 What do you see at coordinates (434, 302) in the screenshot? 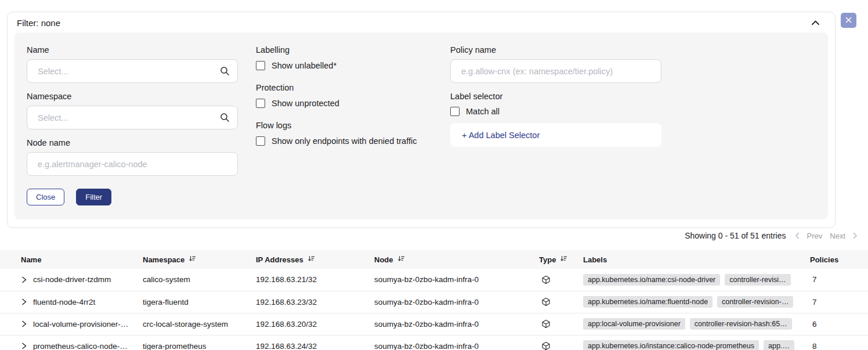
I see `table-row: fluentd-node-4rr2t tigera-fluentd 192.16…` at bounding box center [434, 302].